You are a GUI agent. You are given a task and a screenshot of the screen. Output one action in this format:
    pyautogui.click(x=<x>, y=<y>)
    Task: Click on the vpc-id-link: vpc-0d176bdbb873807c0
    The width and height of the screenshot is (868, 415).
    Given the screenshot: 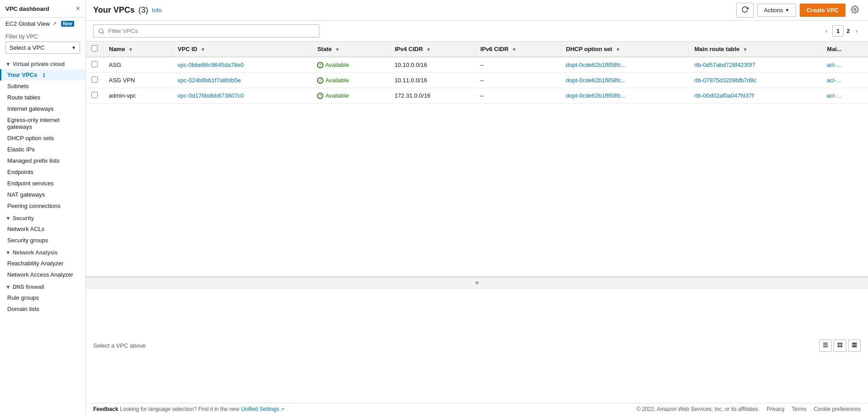 What is the action you would take?
    pyautogui.click(x=211, y=96)
    